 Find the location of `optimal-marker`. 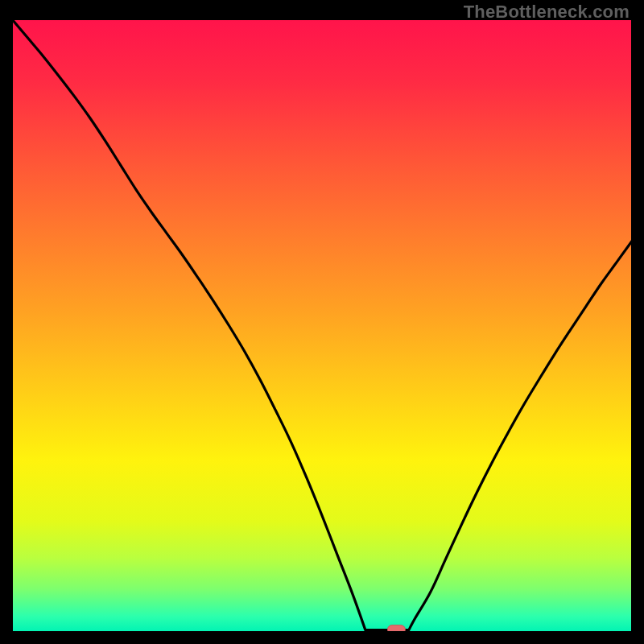

optimal-marker is located at coordinates (396, 628).